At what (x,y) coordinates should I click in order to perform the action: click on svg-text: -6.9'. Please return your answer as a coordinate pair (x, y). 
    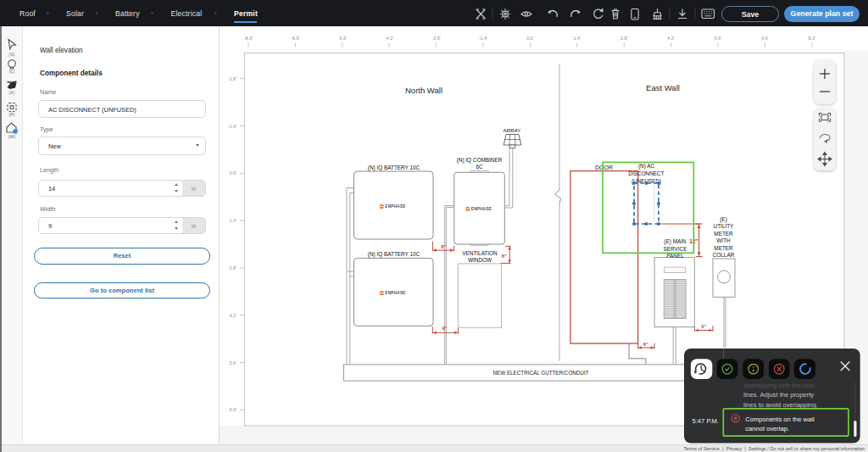
    Looking at the image, I should click on (295, 38).